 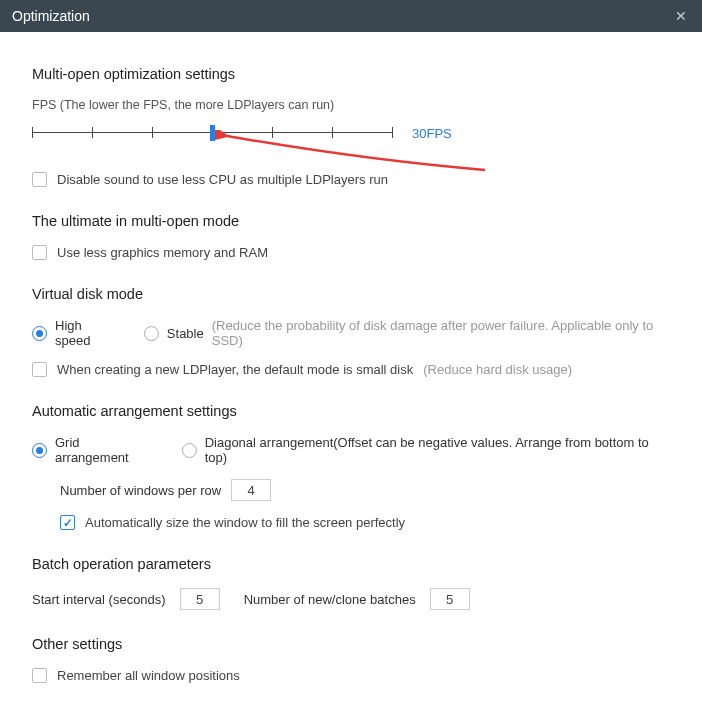 I want to click on small-disk-checkbox, so click(x=40, y=370).